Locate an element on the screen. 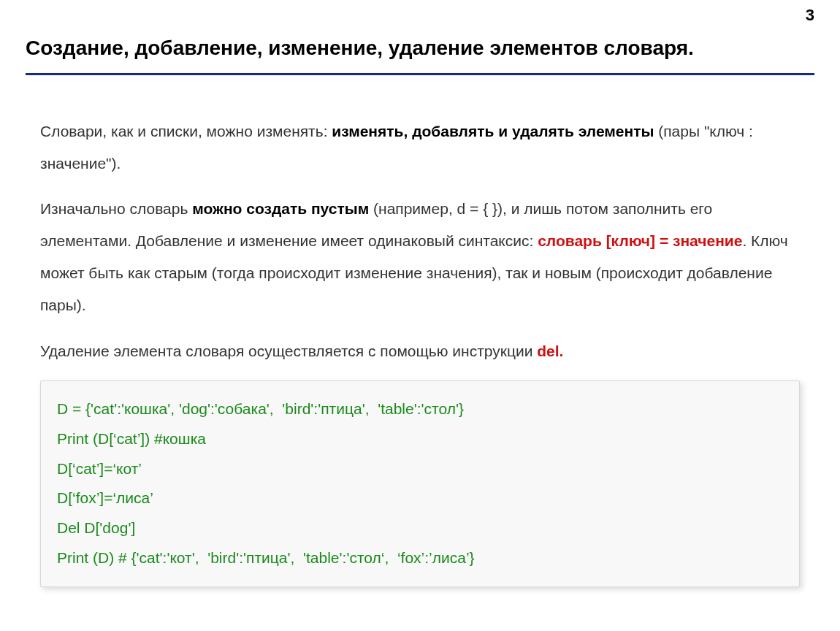 This screenshot has width=840, height=631. p3-text-1: Удаление элемента словаря осуществляется… is located at coordinates (289, 351).